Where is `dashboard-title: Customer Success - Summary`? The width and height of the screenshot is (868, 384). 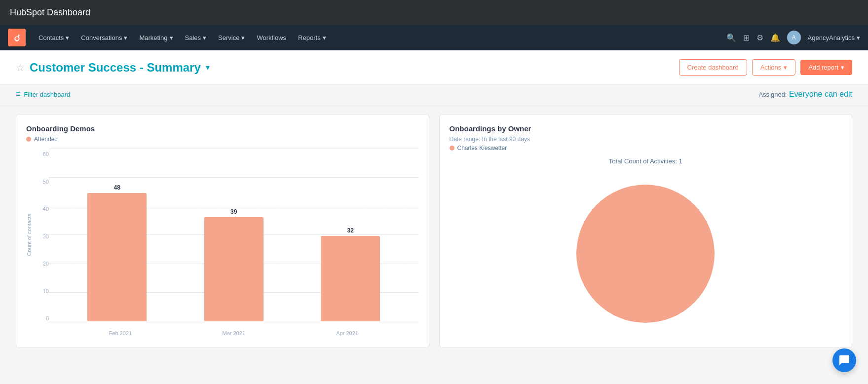
dashboard-title: Customer Success - Summary is located at coordinates (115, 68).